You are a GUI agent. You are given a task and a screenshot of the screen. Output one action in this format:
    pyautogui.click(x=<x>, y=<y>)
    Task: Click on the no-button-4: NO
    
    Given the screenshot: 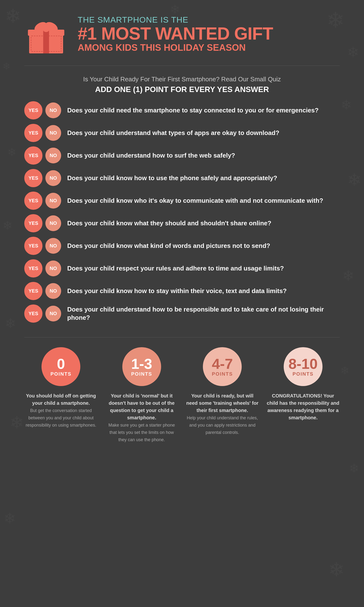 What is the action you would take?
    pyautogui.click(x=53, y=178)
    